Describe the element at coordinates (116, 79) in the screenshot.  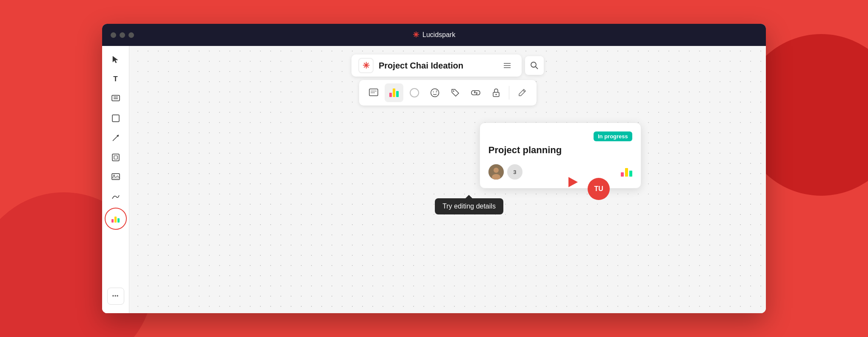
I see `tool-text: T` at that location.